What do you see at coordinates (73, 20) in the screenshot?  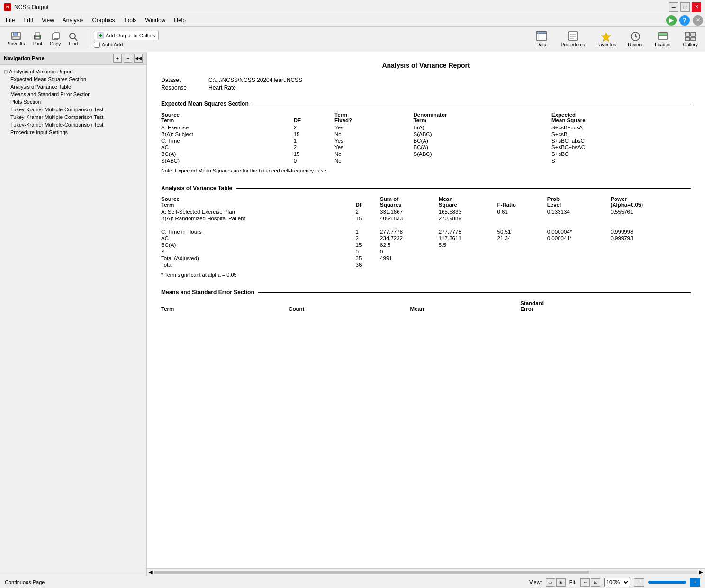 I see `menu-analysis: Analysis` at bounding box center [73, 20].